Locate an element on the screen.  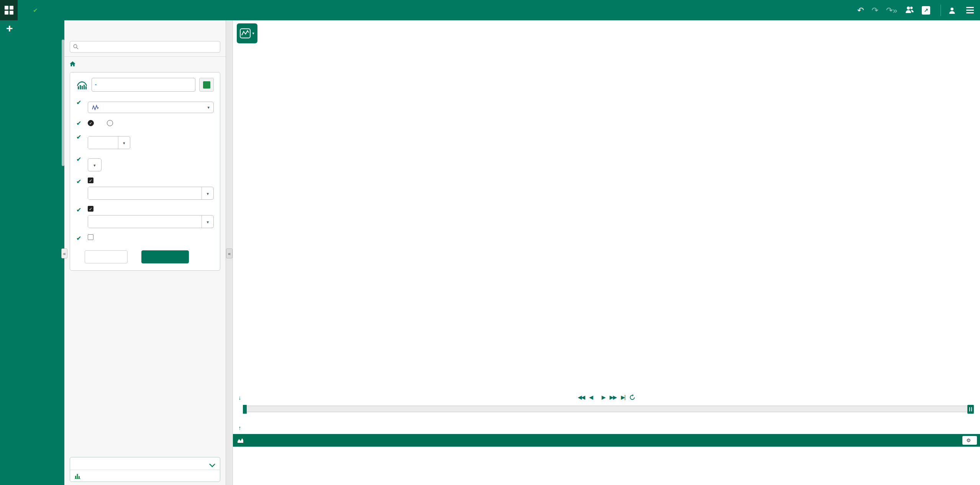
checkbox-unchecked-icon is located at coordinates (90, 237).